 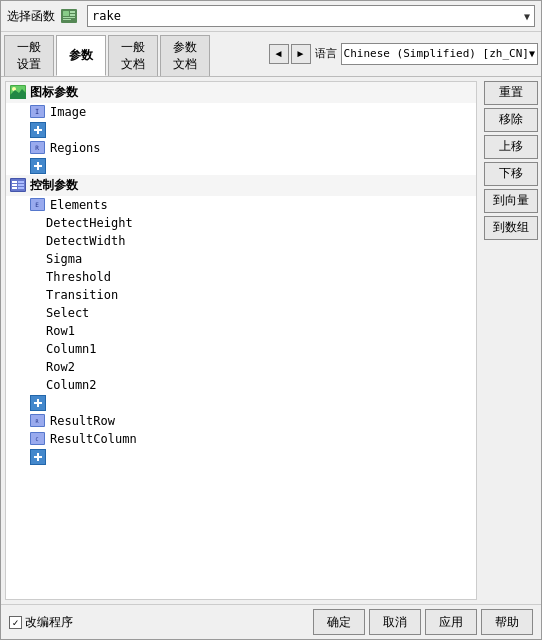 I want to click on subnode-transition: Transition, so click(x=82, y=295).